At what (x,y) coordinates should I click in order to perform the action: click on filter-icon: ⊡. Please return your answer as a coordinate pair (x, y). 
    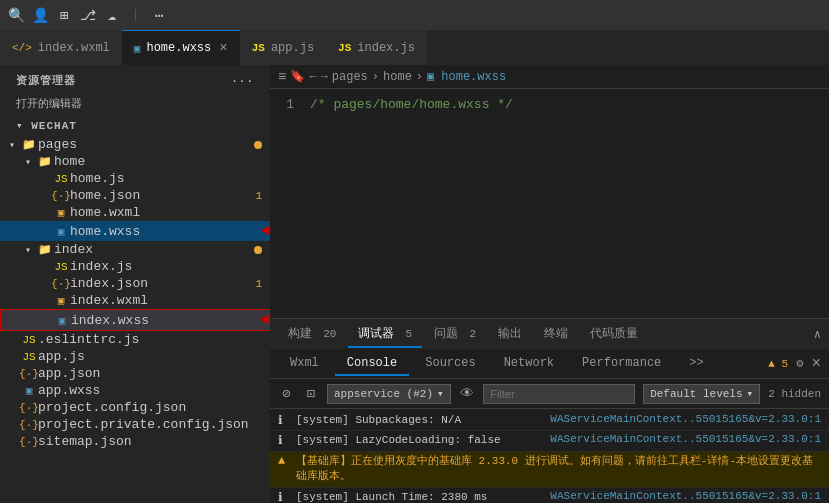
    Looking at the image, I should click on (312, 394).